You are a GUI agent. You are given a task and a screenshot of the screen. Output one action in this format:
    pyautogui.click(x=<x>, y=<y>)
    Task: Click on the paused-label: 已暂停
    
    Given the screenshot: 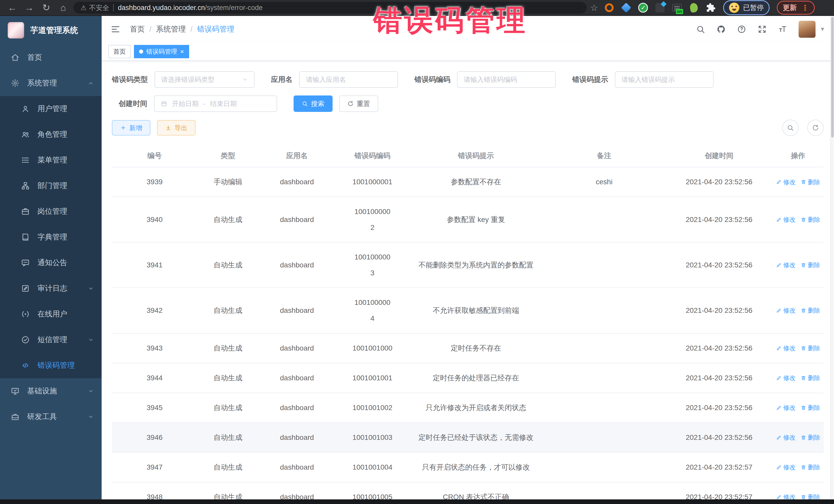 What is the action you would take?
    pyautogui.click(x=753, y=7)
    